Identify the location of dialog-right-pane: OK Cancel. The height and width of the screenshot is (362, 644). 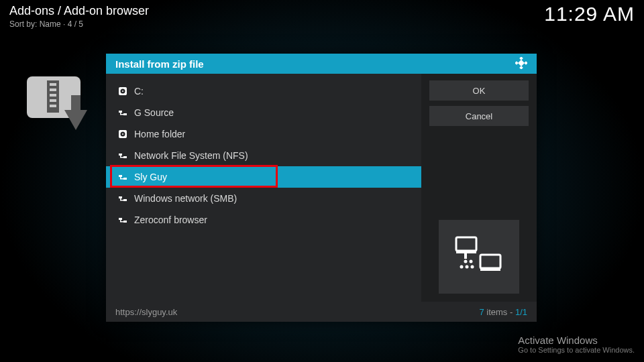
(479, 188).